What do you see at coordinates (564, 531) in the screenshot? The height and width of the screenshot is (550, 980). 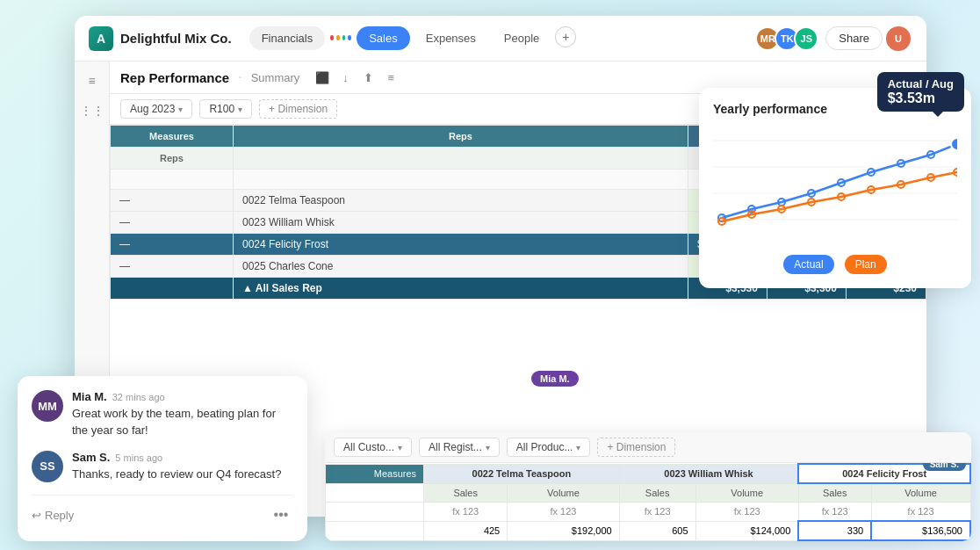 I see `val-192k: $192,000` at bounding box center [564, 531].